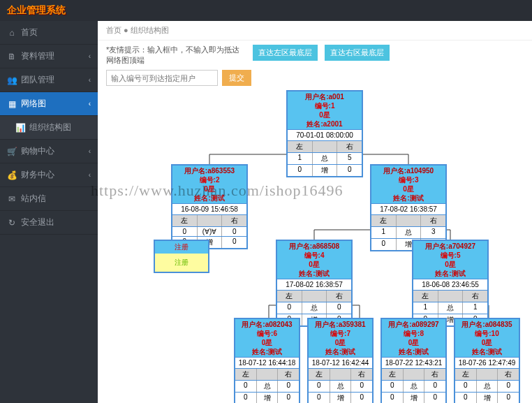  I want to click on register-body: 注册, so click(182, 263).